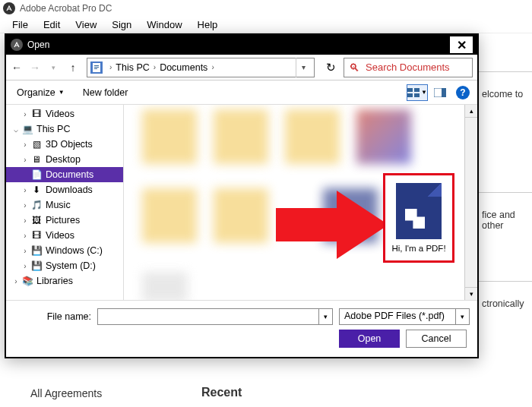 The height and width of the screenshot is (407, 532). I want to click on videos-icon: 🎞, so click(36, 114).